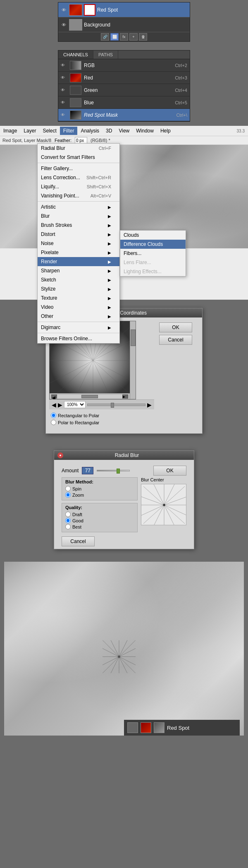 This screenshot has width=248, height=868. What do you see at coordinates (81, 140) in the screenshot?
I see `feather-input` at bounding box center [81, 140].